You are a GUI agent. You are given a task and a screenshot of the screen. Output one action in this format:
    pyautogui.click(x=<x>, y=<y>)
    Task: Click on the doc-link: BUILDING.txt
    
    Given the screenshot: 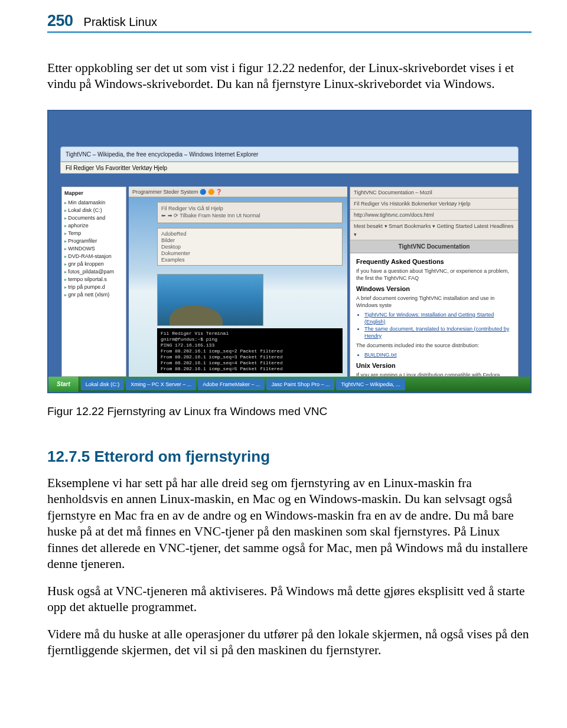 What is the action you would take?
    pyautogui.click(x=438, y=355)
    